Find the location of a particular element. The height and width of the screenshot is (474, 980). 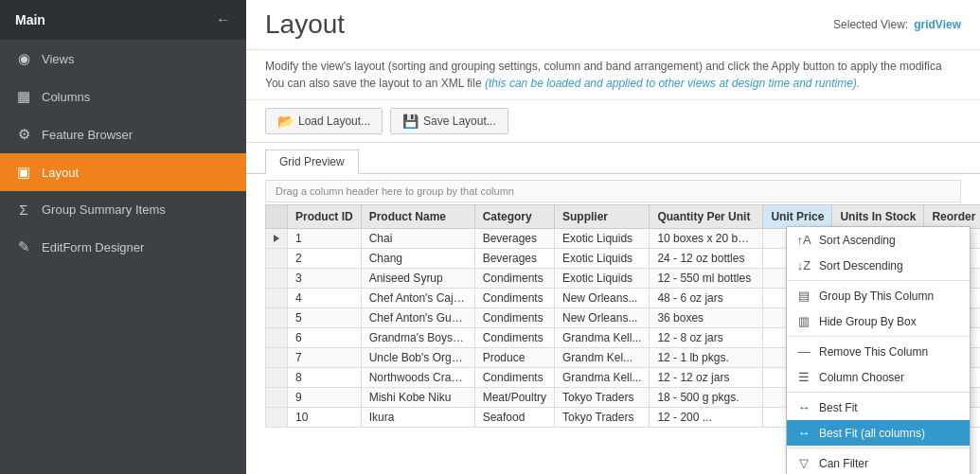

context-menu-col-chooser: ☰ Column Chooser is located at coordinates (879, 377).